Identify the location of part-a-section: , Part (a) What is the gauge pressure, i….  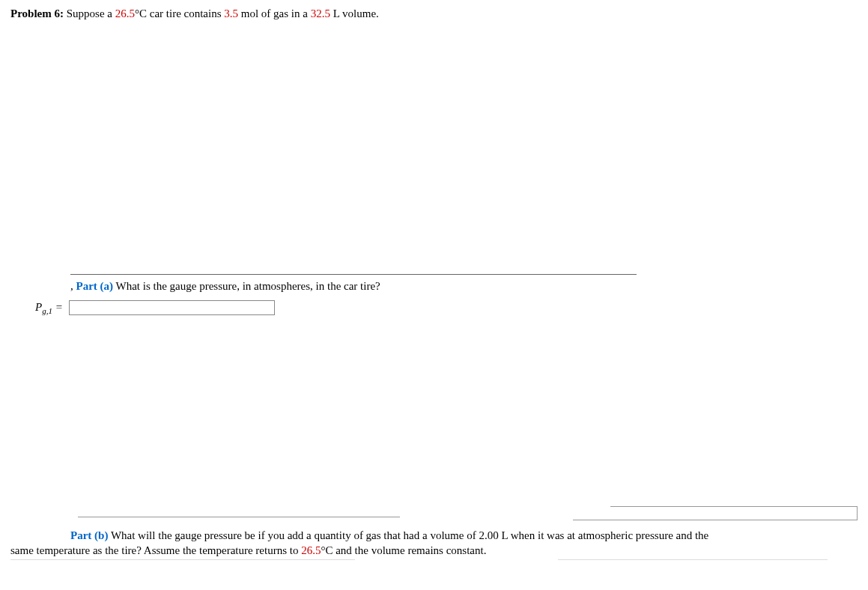
(464, 286).